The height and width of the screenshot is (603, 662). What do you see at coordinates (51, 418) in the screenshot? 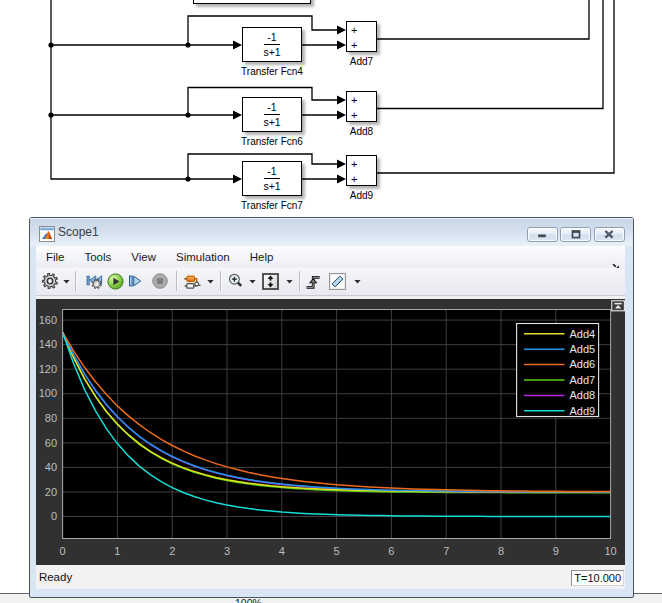
I see `y-tick-label: 80` at bounding box center [51, 418].